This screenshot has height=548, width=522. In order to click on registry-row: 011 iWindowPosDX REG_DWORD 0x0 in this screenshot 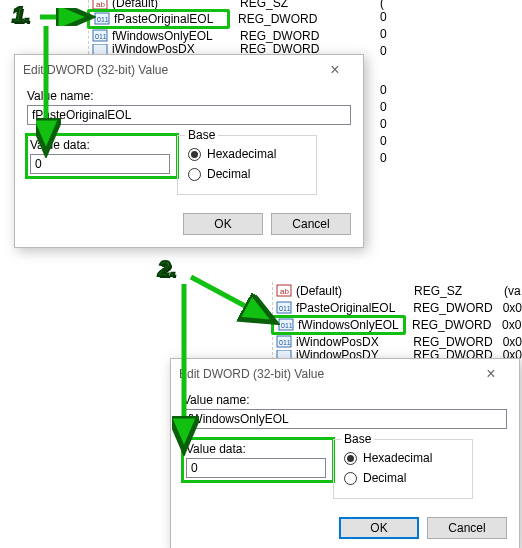, I will do `click(398, 342)`.